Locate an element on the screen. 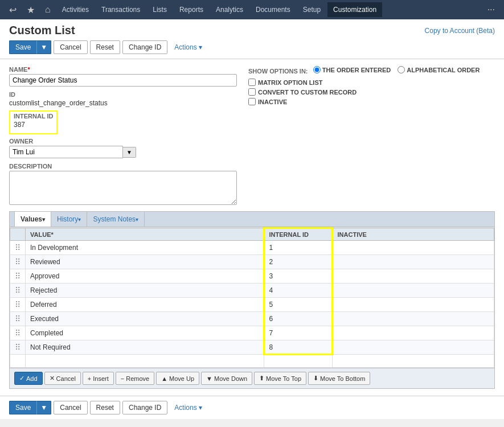 The width and height of the screenshot is (504, 427). value-cell: Not Required is located at coordinates (145, 347).